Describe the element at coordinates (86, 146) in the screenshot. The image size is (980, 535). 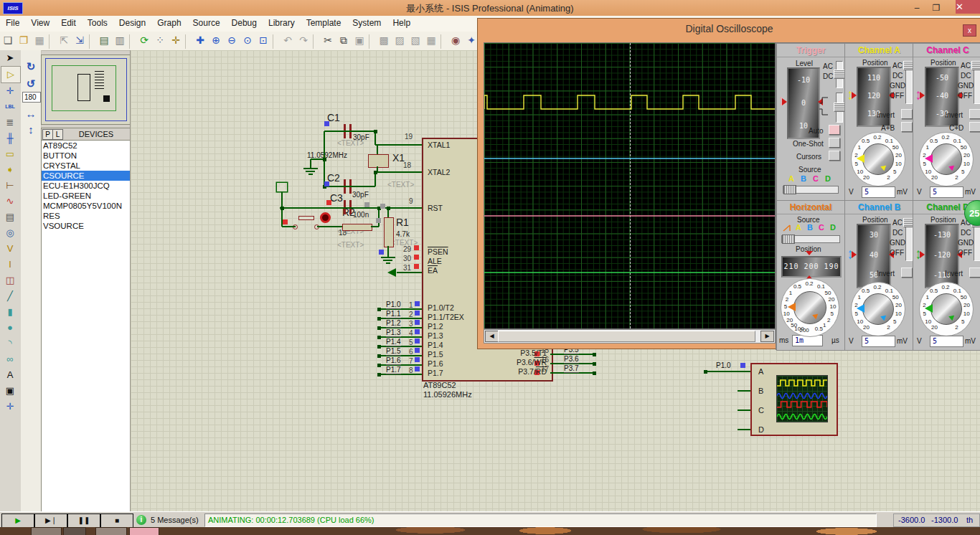
I see `device-item-at89c52: AT89C52` at that location.